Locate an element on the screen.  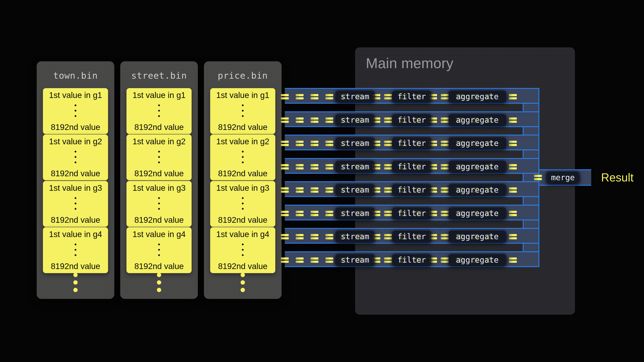
value-group-block: 1st value in g48192nd value is located at coordinates (159, 250).